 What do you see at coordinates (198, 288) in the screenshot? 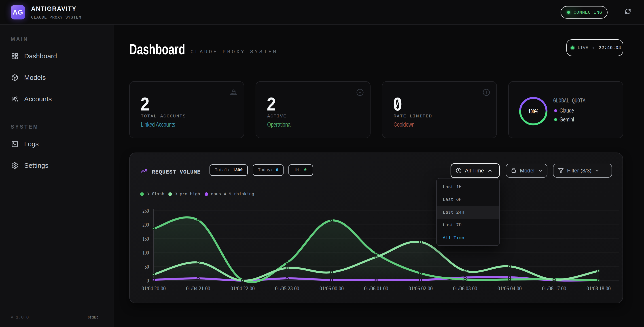
I see `svg-text: 01/04 21:00` at bounding box center [198, 288].